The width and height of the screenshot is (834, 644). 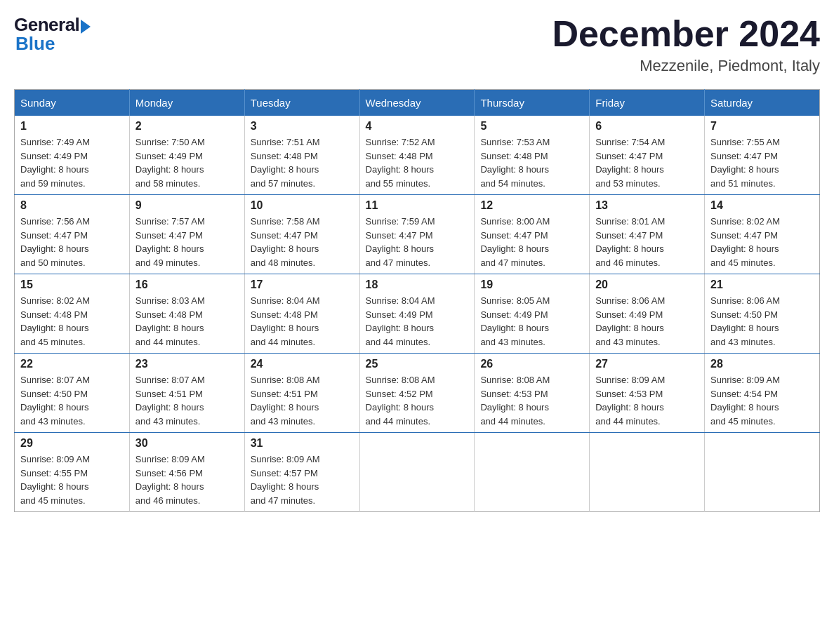 What do you see at coordinates (762, 126) in the screenshot?
I see `day-number: 7` at bounding box center [762, 126].